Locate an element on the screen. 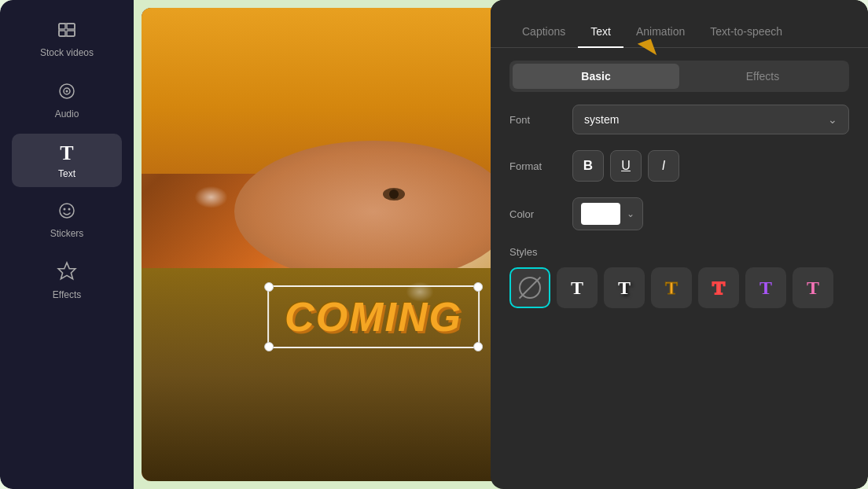 This screenshot has width=868, height=489. tab-captions: Captions is located at coordinates (544, 31).